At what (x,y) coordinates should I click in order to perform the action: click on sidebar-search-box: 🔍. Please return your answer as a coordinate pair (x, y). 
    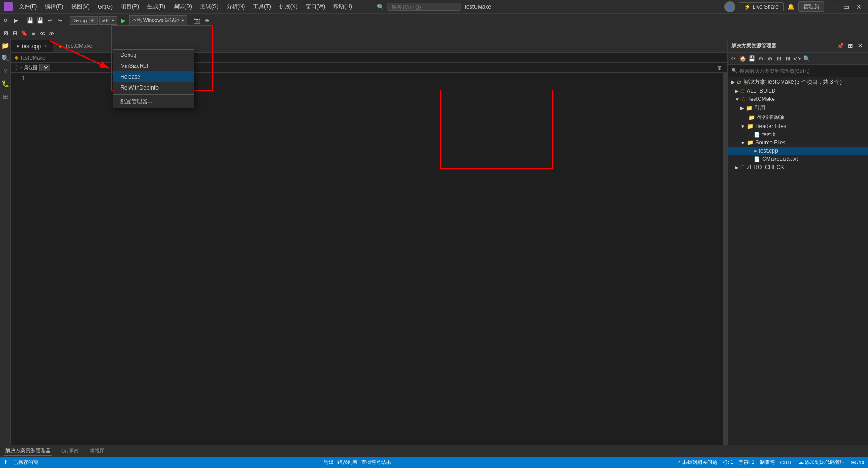
    Looking at the image, I should click on (798, 71).